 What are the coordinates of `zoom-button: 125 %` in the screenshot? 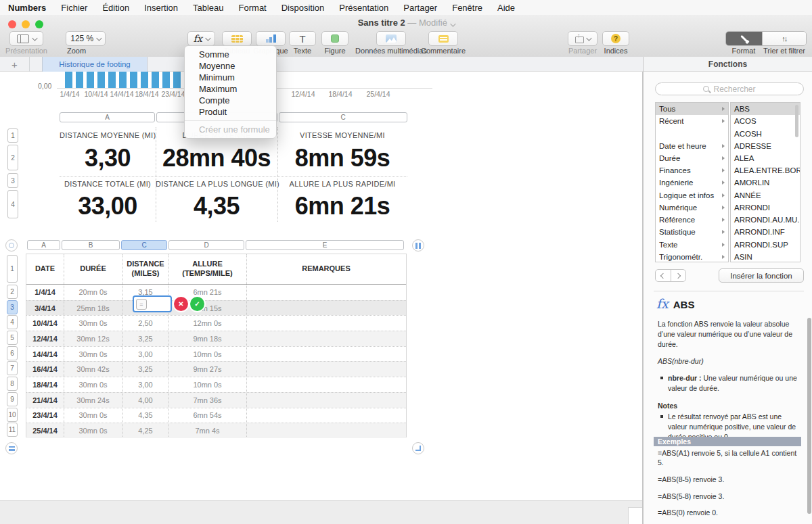 It's located at (85, 39).